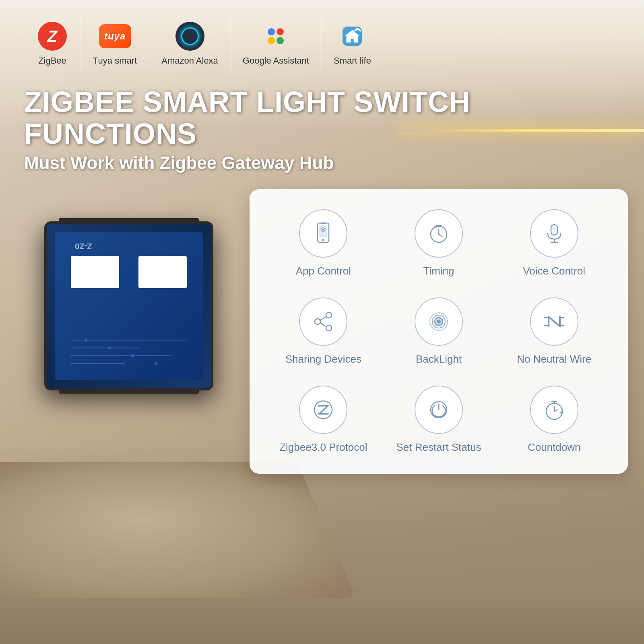 Image resolution: width=644 pixels, height=644 pixels. What do you see at coordinates (129, 352) in the screenshot?
I see `circuit-traces-svg` at bounding box center [129, 352].